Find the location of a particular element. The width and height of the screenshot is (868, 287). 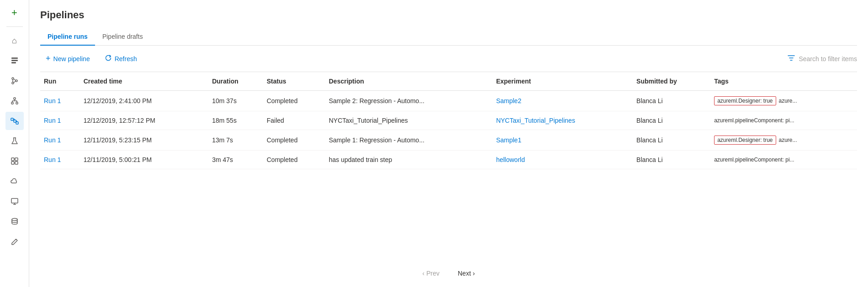

tab-pipeline-drafts: Pipeline drafts is located at coordinates (122, 37).